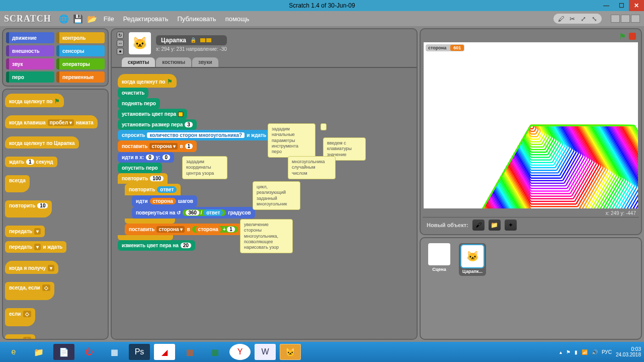  Describe the element at coordinates (632, 36) in the screenshot. I see `stop-button` at that location.